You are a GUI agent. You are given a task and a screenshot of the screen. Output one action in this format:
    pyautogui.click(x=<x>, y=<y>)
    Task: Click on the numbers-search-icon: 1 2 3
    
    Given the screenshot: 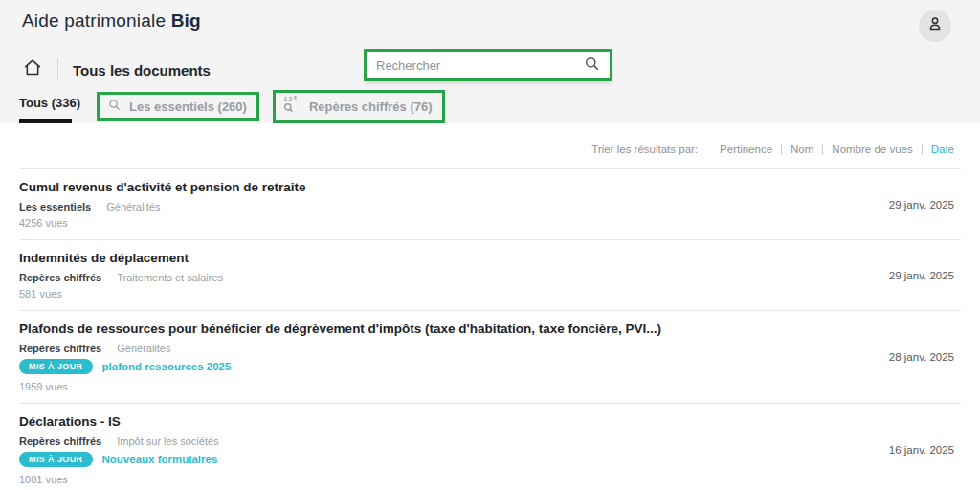 What is the action you would take?
    pyautogui.click(x=293, y=106)
    